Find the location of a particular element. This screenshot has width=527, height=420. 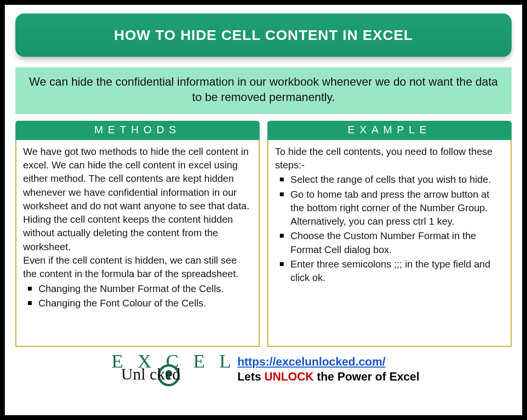

list-item: Changing the Number Format of the Cells. is located at coordinates (139, 289).